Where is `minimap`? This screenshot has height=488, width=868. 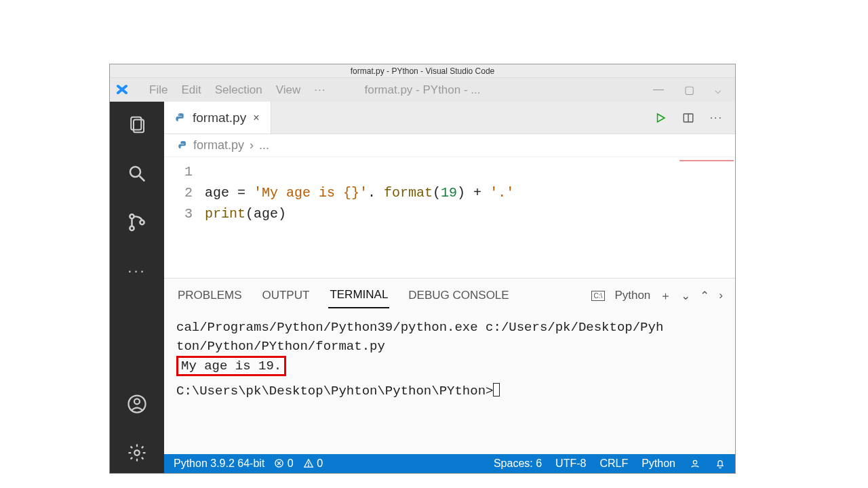
minimap is located at coordinates (707, 165).